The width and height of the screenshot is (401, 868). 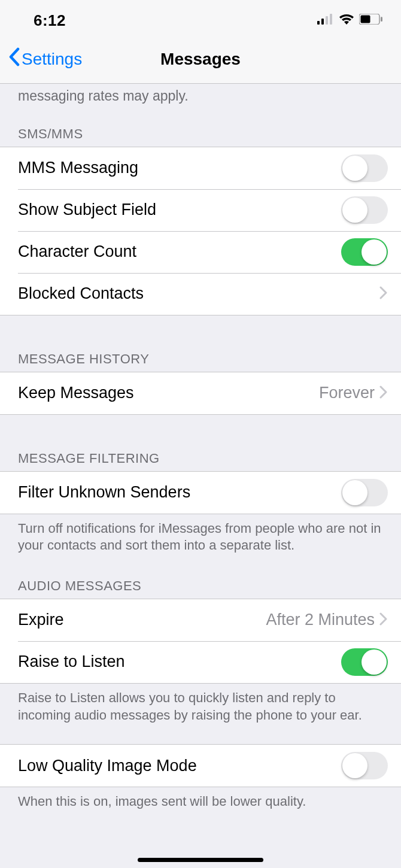 What do you see at coordinates (200, 493) in the screenshot?
I see `group-filtering: Filter Unknown Senders` at bounding box center [200, 493].